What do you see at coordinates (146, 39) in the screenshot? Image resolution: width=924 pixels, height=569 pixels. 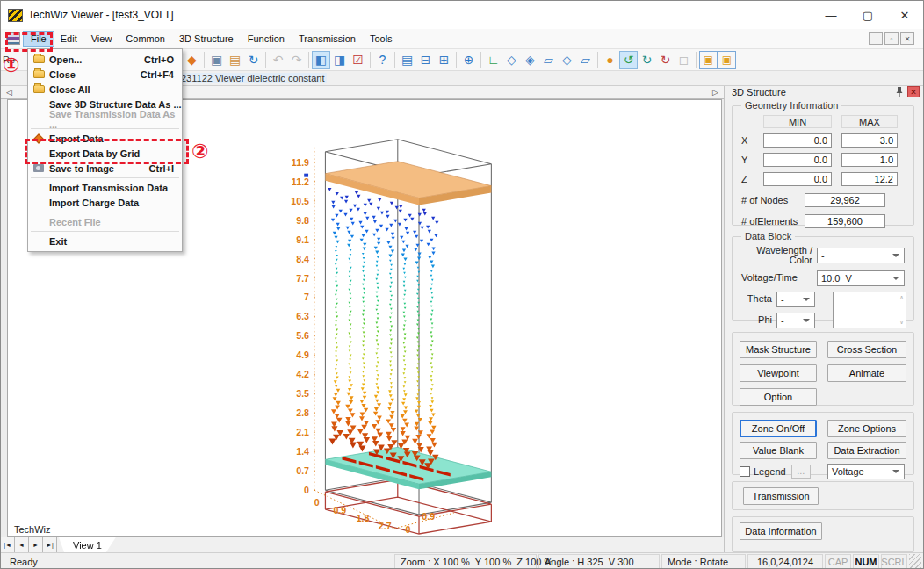 I see `menu-common: Common` at bounding box center [146, 39].